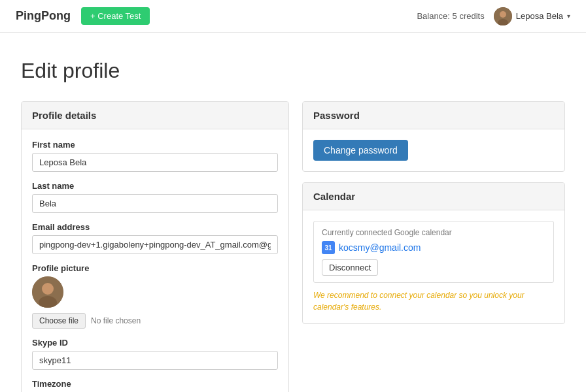 Image resolution: width=586 pixels, height=392 pixels. What do you see at coordinates (328, 248) in the screenshot?
I see `google-calendar-icon: 31` at bounding box center [328, 248].